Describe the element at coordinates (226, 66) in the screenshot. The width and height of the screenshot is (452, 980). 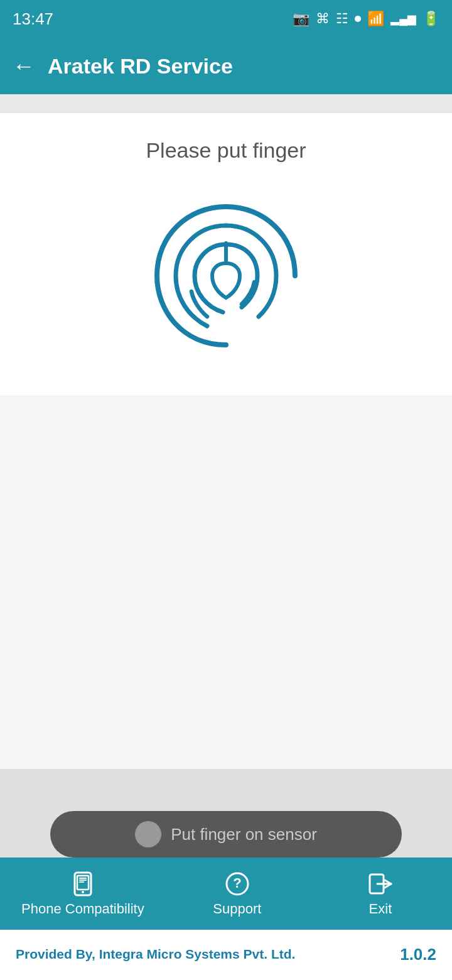
I see `app-bar: ← Aratek RD Service` at that location.